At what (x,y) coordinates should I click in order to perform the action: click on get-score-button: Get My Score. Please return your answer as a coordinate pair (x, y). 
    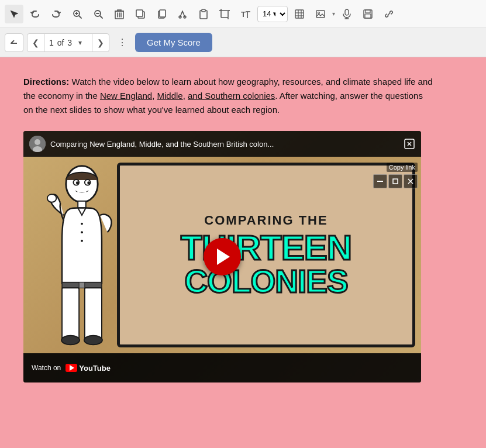
    Looking at the image, I should click on (174, 42).